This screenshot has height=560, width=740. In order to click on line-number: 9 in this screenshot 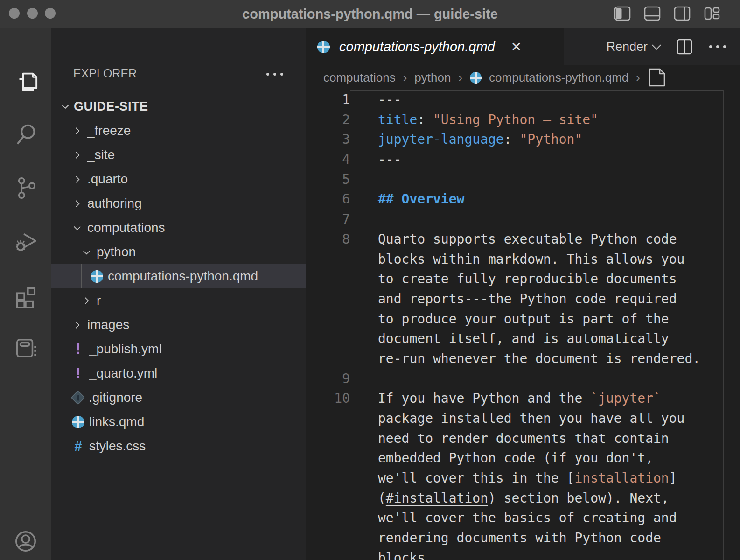, I will do `click(328, 379)`.